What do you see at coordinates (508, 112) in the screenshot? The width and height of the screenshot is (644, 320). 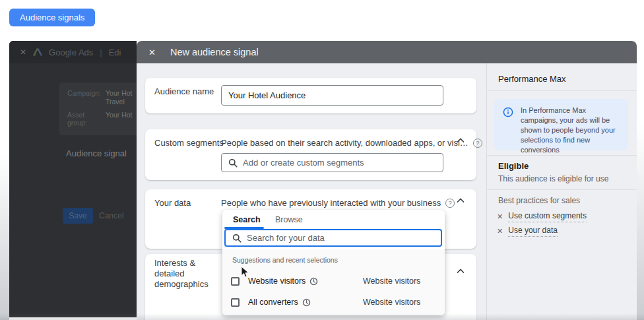 I see `info-icon` at bounding box center [508, 112].